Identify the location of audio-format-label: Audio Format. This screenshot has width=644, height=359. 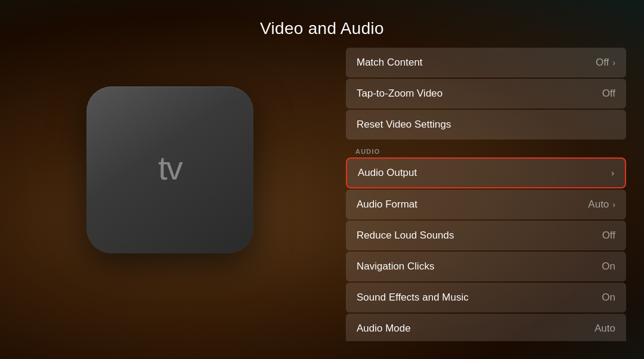
(387, 205).